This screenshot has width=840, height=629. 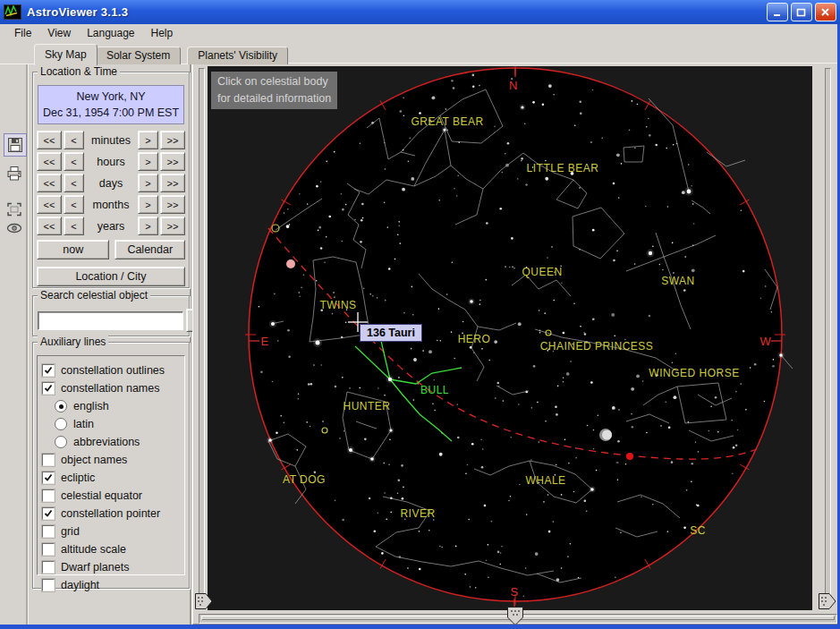 What do you see at coordinates (173, 183) in the screenshot?
I see `step-forward-fast-days: >>` at bounding box center [173, 183].